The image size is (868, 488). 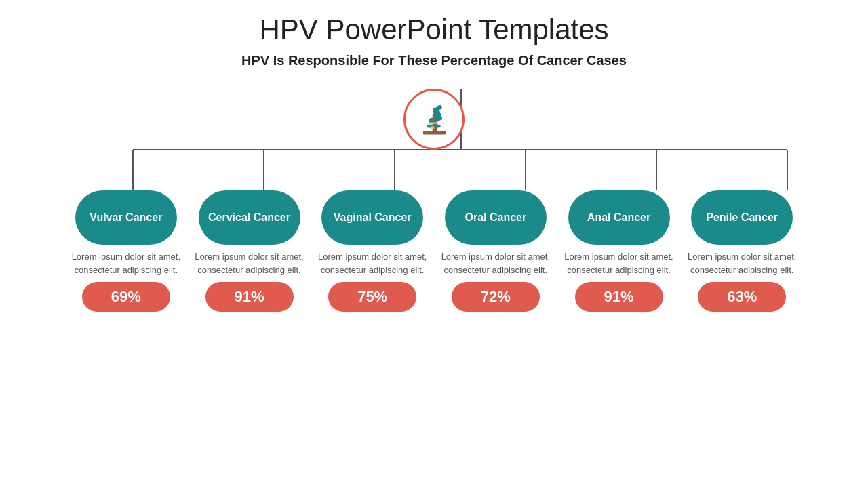 What do you see at coordinates (619, 218) in the screenshot?
I see `bubble-anal: Anal Cancer` at bounding box center [619, 218].